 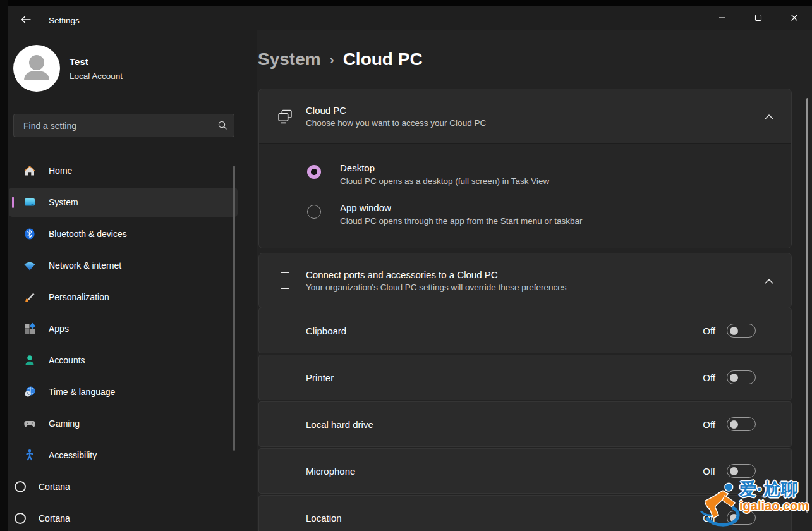 I want to click on cloud-pc-card-body: Desktop Cloud PC opens as a desktop (ful…, so click(x=525, y=196).